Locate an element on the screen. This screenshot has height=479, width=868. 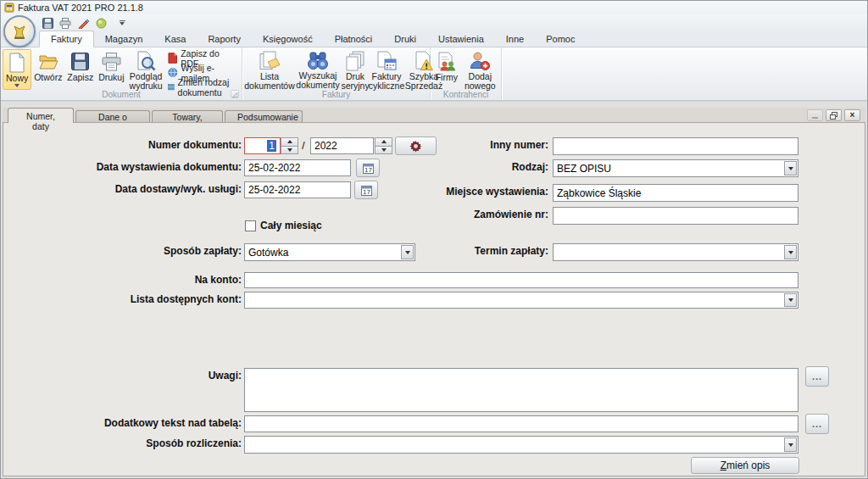
app-menu-button is located at coordinates (19, 31).